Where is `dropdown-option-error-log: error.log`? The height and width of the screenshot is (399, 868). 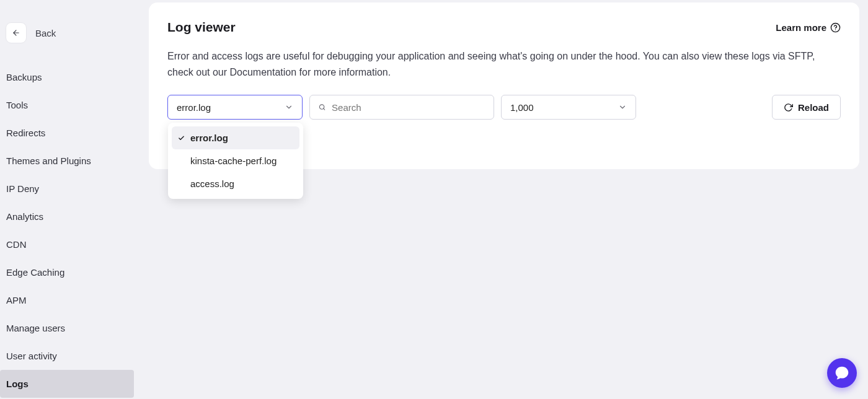
dropdown-option-error-log: error.log is located at coordinates (236, 138).